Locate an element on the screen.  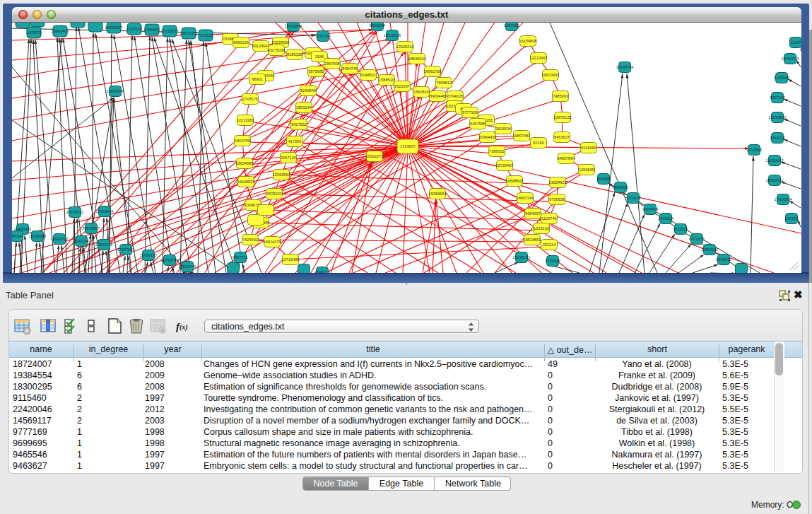
svg-text: (x) is located at coordinates (184, 327).